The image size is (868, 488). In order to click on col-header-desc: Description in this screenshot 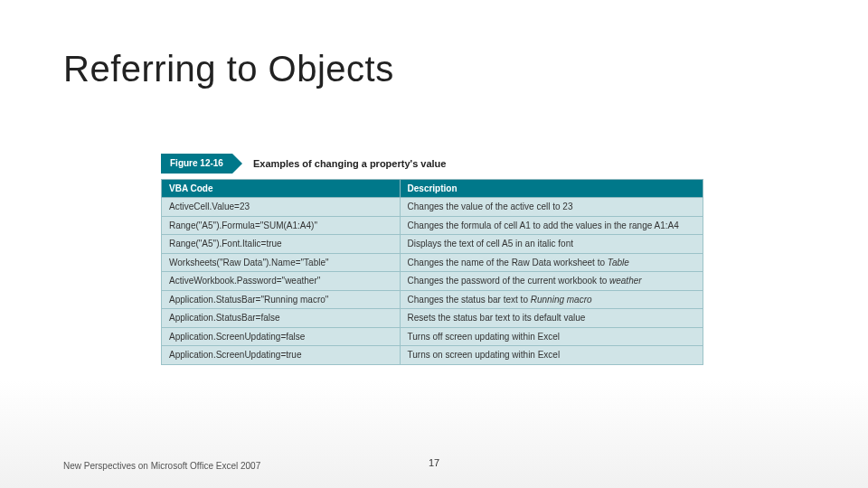, I will do `click(552, 189)`.